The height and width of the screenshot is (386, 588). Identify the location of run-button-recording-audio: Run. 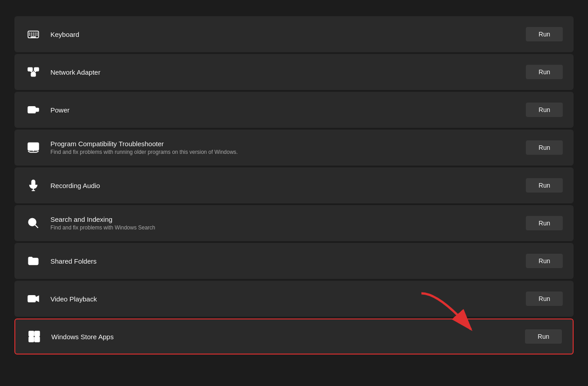
(544, 185).